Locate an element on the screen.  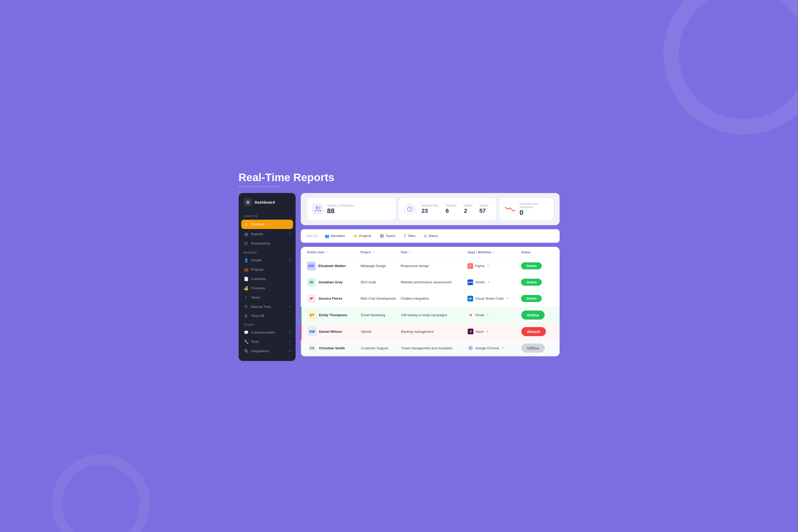
col-header-task: Task ⇅ is located at coordinates (434, 252).